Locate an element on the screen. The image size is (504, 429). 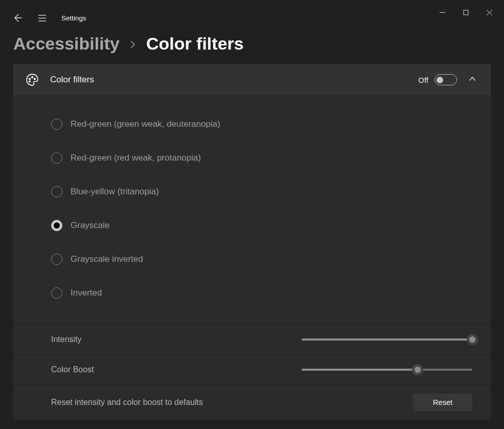
color-filters-toggle-wrap: Off is located at coordinates (438, 80).